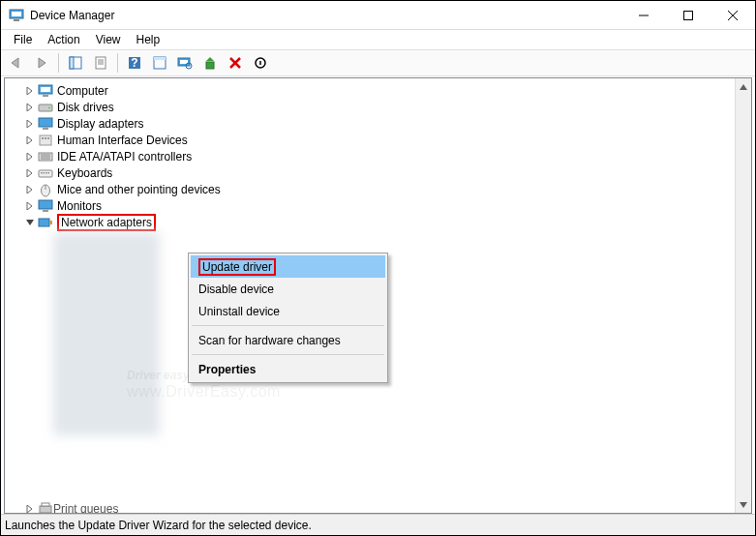 Image resolution: width=756 pixels, height=536 pixels. Describe the element at coordinates (236, 289) in the screenshot. I see `context-item-label: Disable device` at that location.